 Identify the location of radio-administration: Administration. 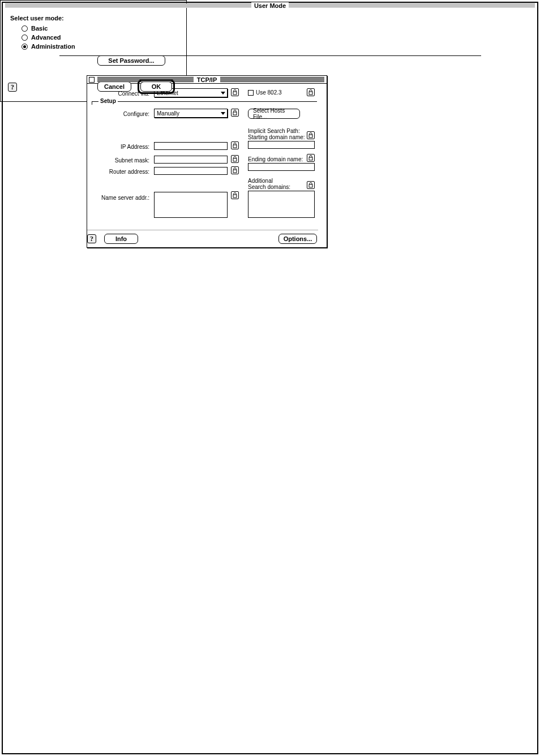
(278, 46).